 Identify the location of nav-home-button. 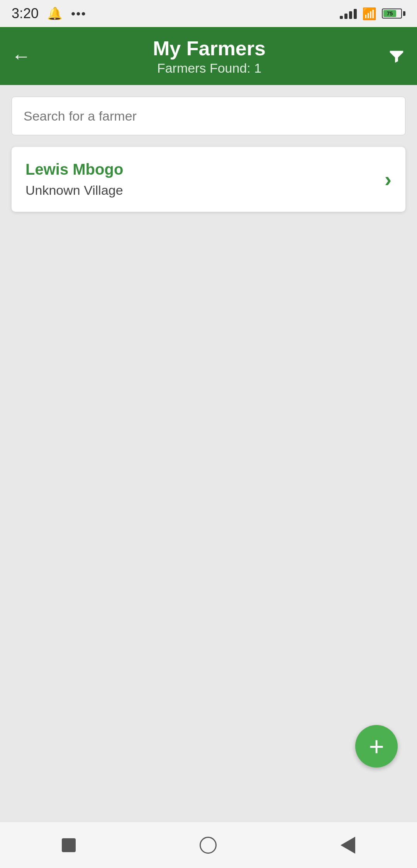
(208, 845).